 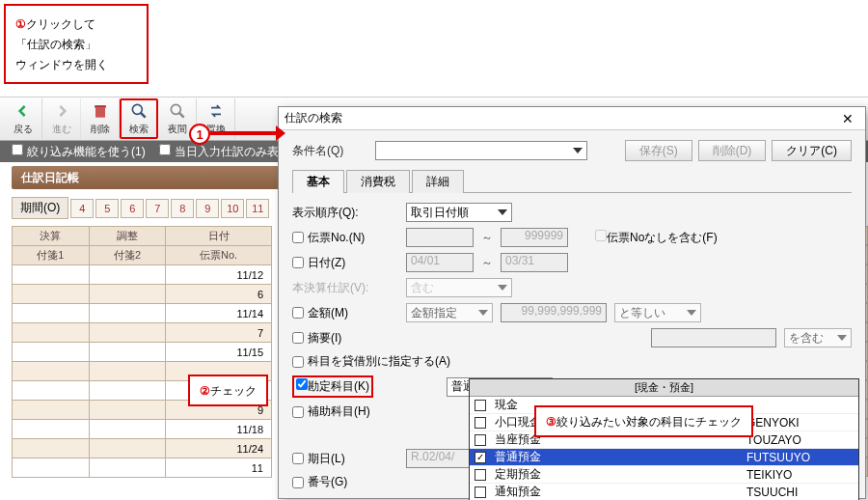 What do you see at coordinates (664, 458) in the screenshot?
I see `account-option: 普通預金FUTSUUYO` at bounding box center [664, 458].